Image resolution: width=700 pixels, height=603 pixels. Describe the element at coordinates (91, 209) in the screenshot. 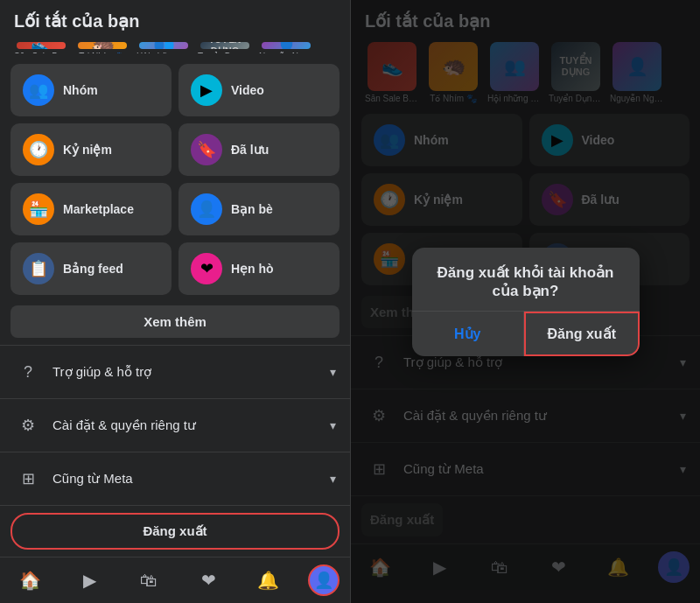

I see `grid-item-marketplace: 🏪 Marketplace` at that location.